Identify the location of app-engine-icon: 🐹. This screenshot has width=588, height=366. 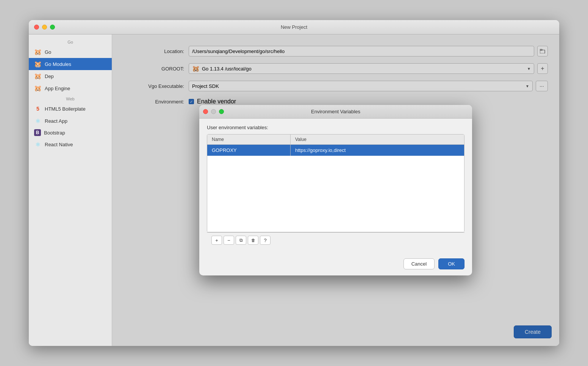
(38, 88).